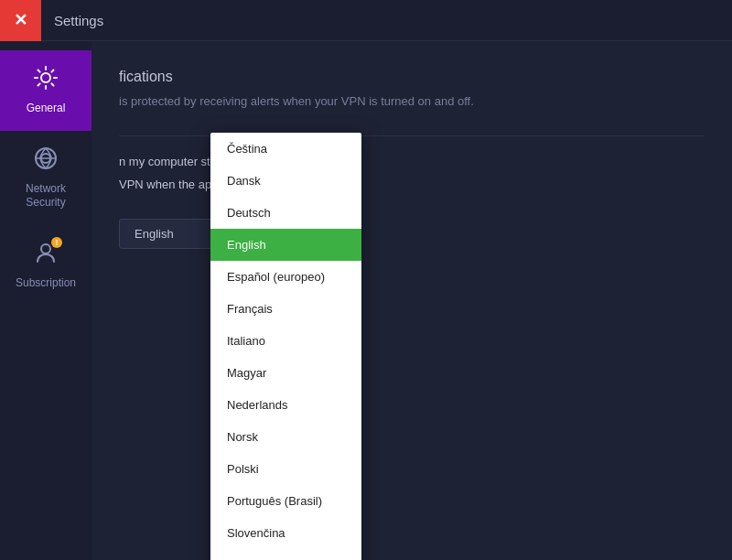  What do you see at coordinates (285, 555) in the screenshot?
I see `dropdown-item-tr: Türkçe` at bounding box center [285, 555].